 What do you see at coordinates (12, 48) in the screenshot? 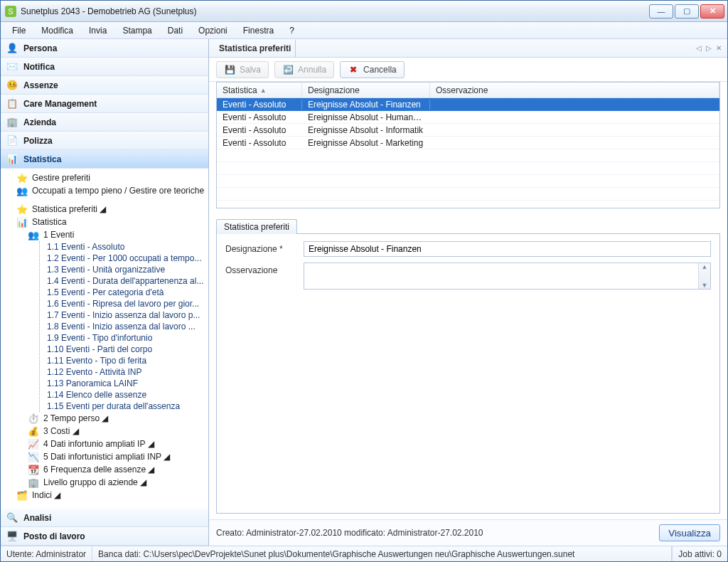
I see `person-icon: 👤` at bounding box center [12, 48].